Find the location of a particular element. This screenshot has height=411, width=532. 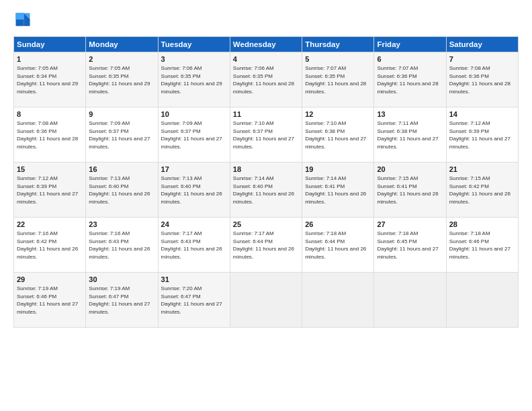

day-info: Sunrise: 7:10 AMSunset: 6:37 PMDaylight:… is located at coordinates (263, 135).